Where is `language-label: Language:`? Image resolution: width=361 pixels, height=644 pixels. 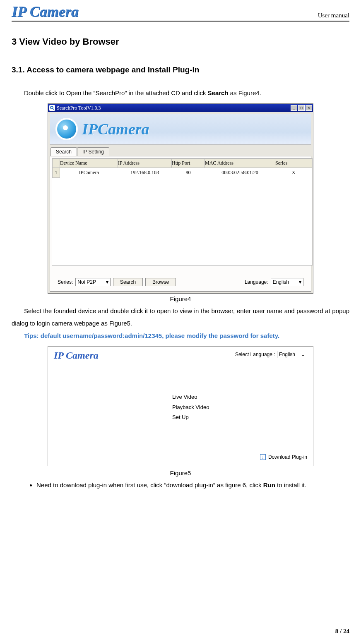
language-label: Language: is located at coordinates (257, 282).